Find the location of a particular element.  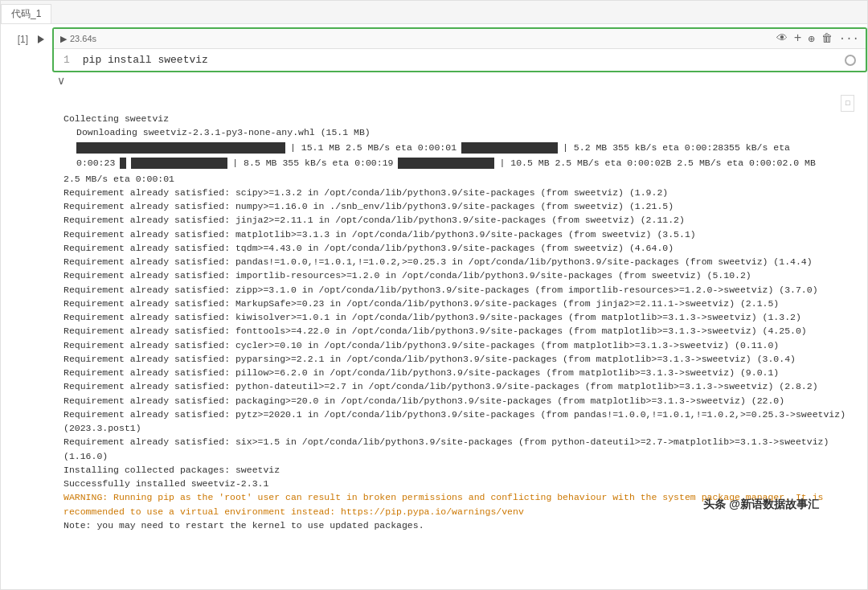

progress-bar-2b is located at coordinates (179, 163).